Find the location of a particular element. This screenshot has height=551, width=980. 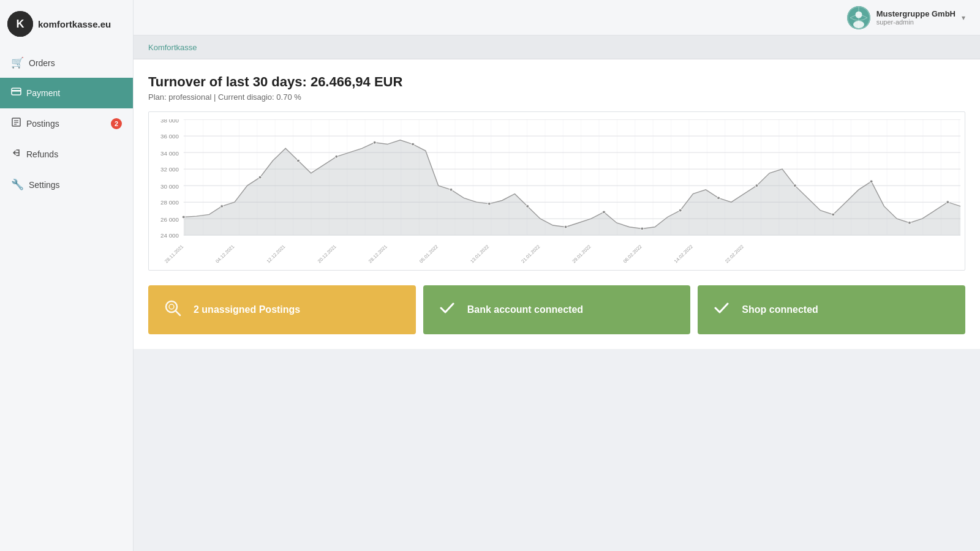

breadcrumb: Komfortkasse is located at coordinates (557, 48).